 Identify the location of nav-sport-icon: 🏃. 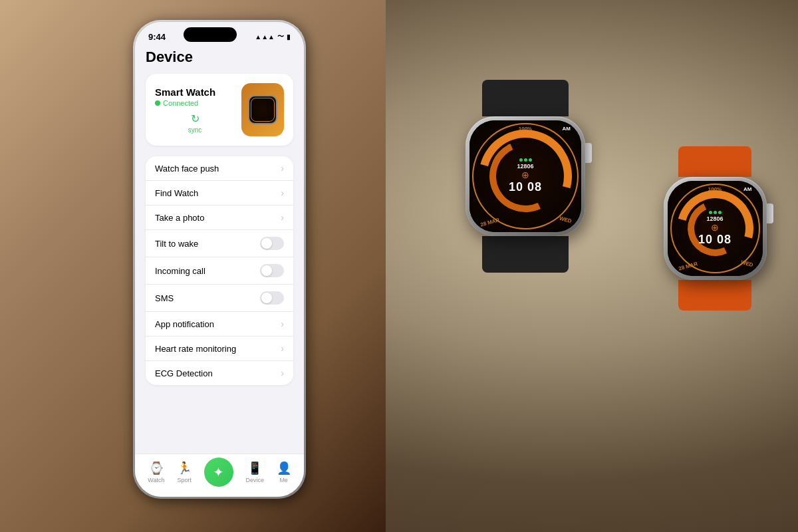
(184, 468).